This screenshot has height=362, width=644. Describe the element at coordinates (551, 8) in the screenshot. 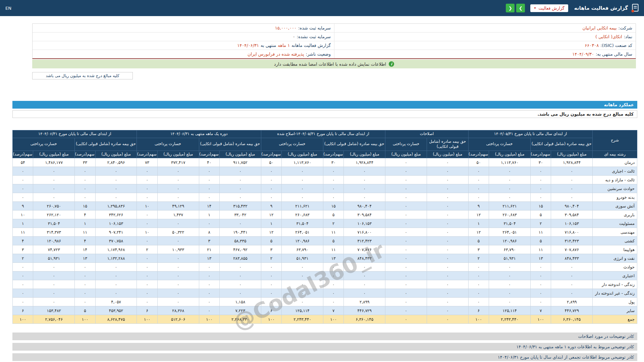

I see `report-dropdown-label: گزارش فعالیت` at that location.